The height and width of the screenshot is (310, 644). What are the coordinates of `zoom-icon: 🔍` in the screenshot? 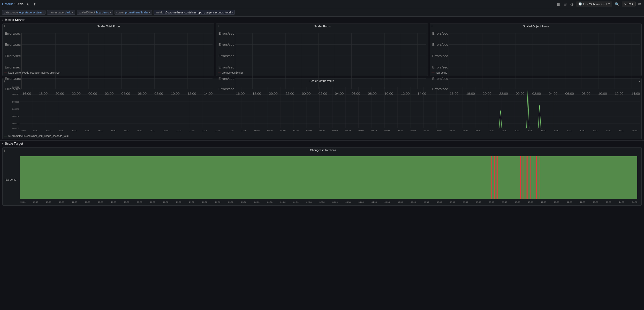 It's located at (617, 4).